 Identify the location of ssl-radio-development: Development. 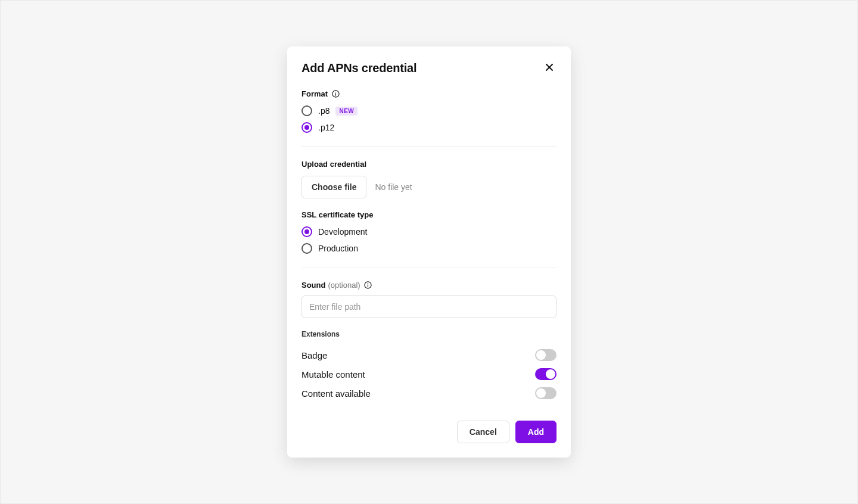
(429, 232).